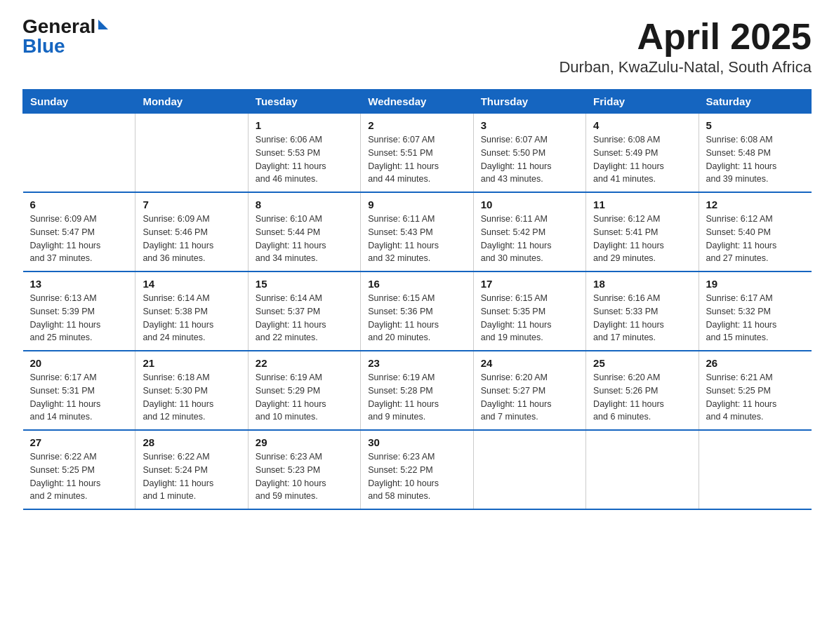 The height and width of the screenshot is (644, 834). I want to click on cell-w2-d6: 12Sunrise: 6:12 AM Sunset: 5:40 PM Dayli…, so click(755, 232).